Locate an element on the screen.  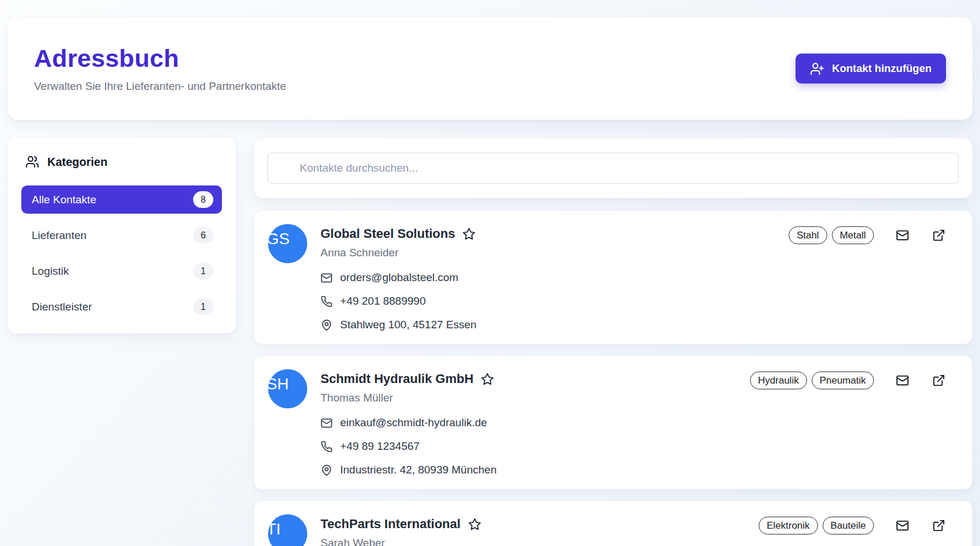
tag: Hydraulik is located at coordinates (778, 380).